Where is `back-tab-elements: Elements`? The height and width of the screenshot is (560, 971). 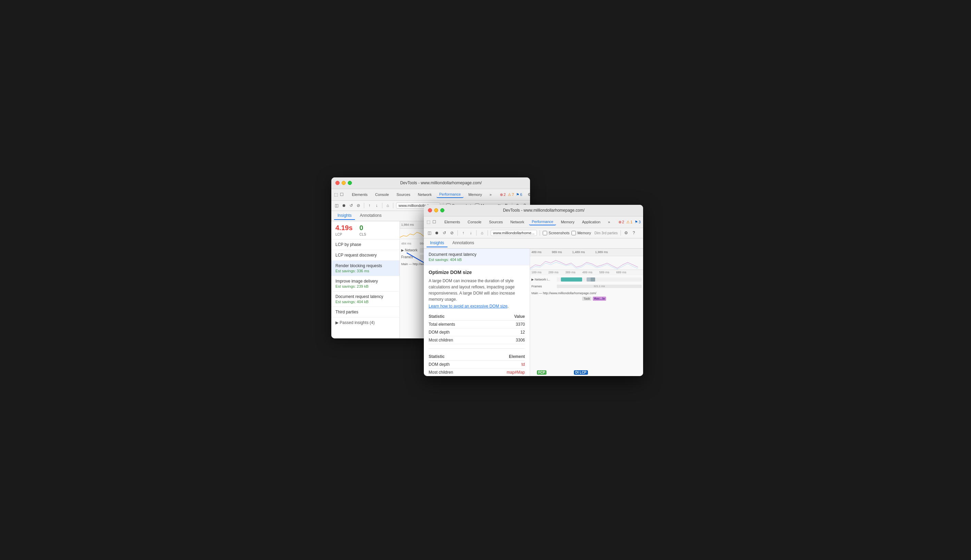 back-tab-elements: Elements is located at coordinates (360, 195).